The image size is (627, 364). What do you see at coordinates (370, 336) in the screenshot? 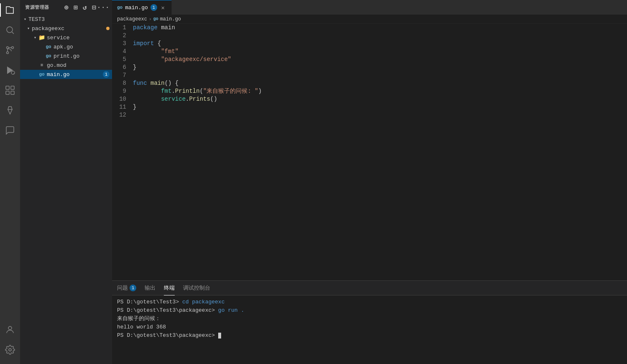
I see `terminal-line-5: PS D:\gotest\Test3\packageexc>` at bounding box center [370, 336].